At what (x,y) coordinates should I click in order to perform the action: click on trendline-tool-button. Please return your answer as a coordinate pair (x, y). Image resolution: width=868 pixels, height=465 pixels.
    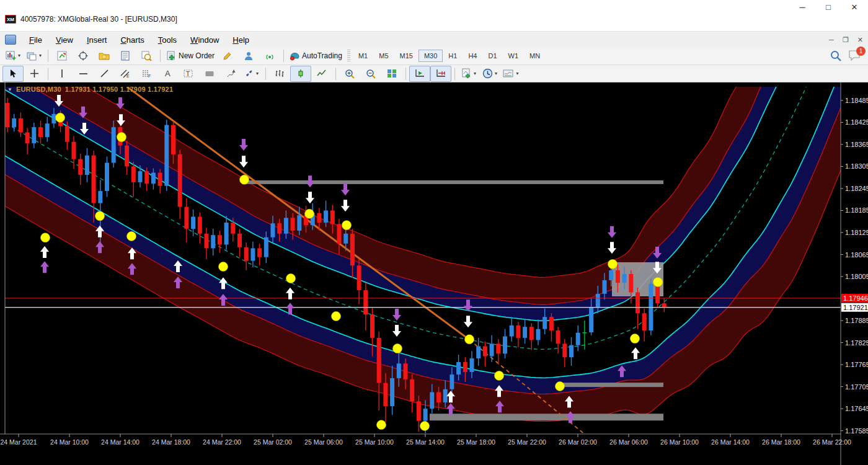
    Looking at the image, I should click on (104, 74).